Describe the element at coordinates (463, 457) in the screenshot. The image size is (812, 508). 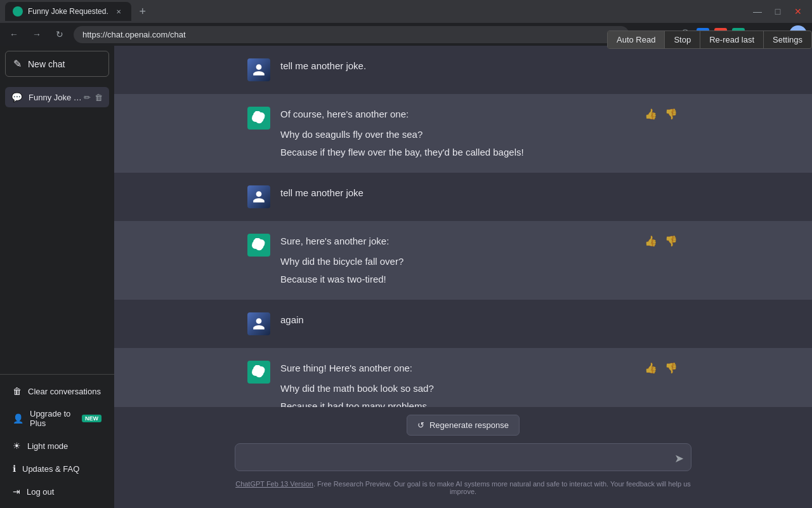
I see `chat-input` at that location.